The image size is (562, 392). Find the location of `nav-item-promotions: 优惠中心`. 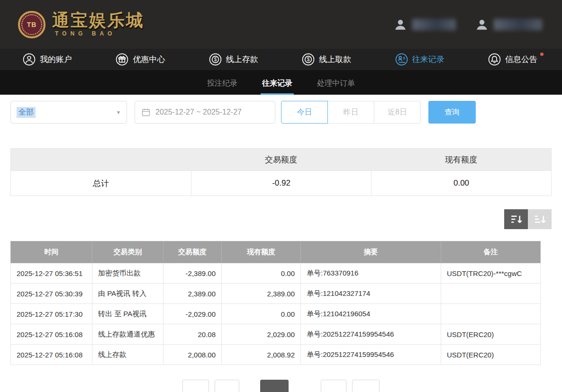

nav-item-promotions: 优惠中心 is located at coordinates (140, 60).